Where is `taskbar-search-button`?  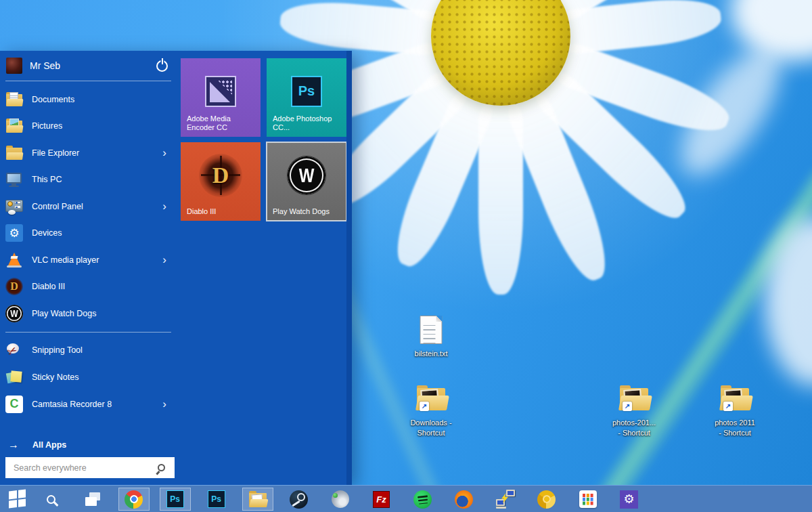 taskbar-search-button is located at coordinates (51, 498).